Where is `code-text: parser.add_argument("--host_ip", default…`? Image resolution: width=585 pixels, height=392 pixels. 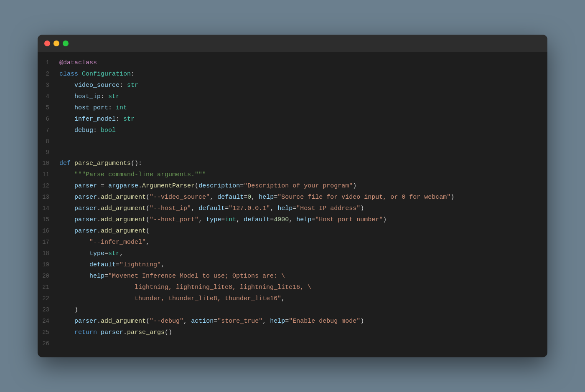
code-text: parser.add_argument("--host_ip", default… is located at coordinates (299, 209).